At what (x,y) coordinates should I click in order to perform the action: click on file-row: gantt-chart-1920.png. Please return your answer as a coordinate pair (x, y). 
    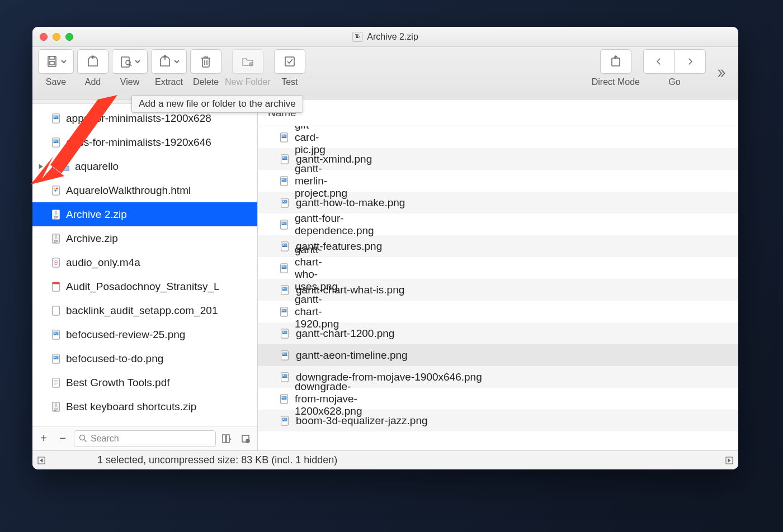
    Looking at the image, I should click on (268, 312).